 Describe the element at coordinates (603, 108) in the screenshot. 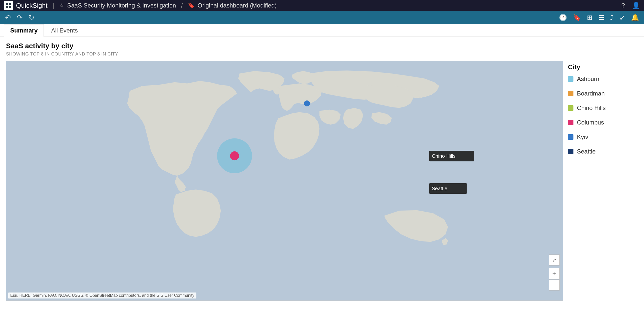

I see `legend-item-chino-hills: Chino Hills` at that location.